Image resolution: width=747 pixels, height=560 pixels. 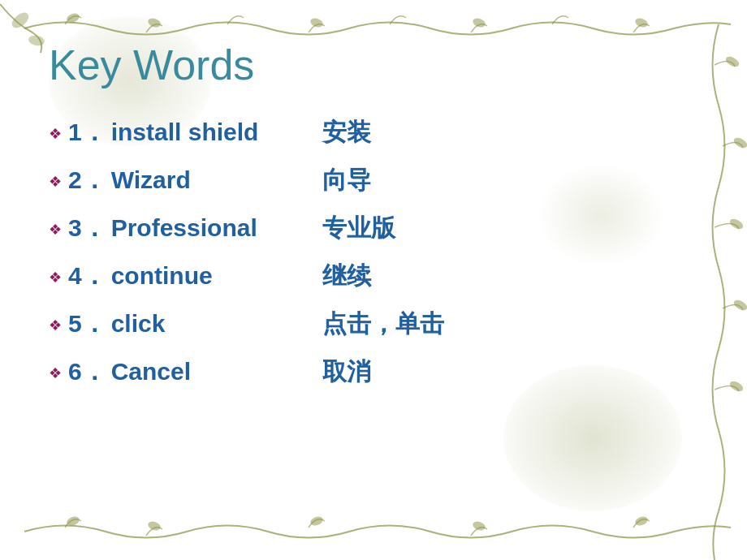 I want to click on item-number: 2．, so click(x=88, y=180).